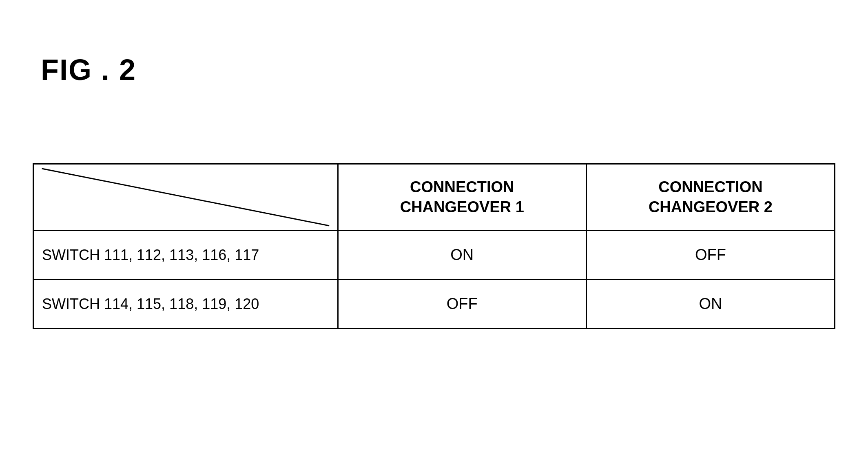 Image resolution: width=868 pixels, height=458 pixels. I want to click on switch-row2-label: SWITCH 114, 115, 118, 119, 120, so click(186, 304).